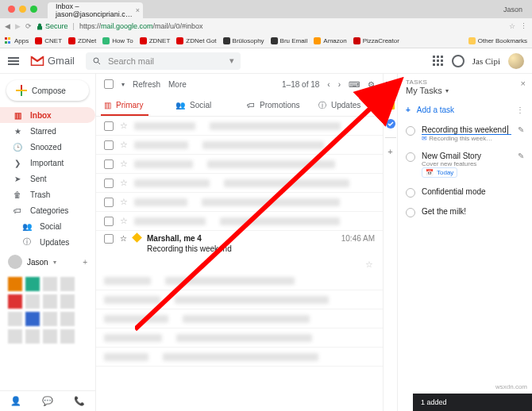  I want to click on task-title: Confidential mode, so click(473, 192).